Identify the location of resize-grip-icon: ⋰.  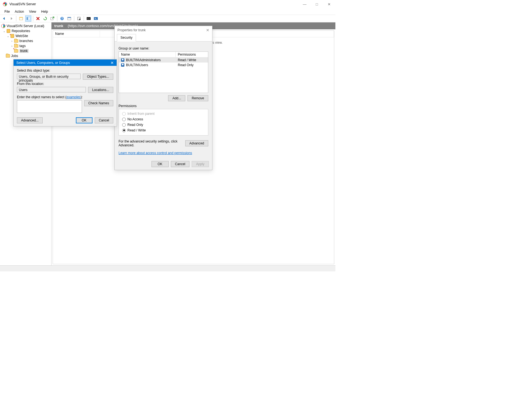
(115, 125).